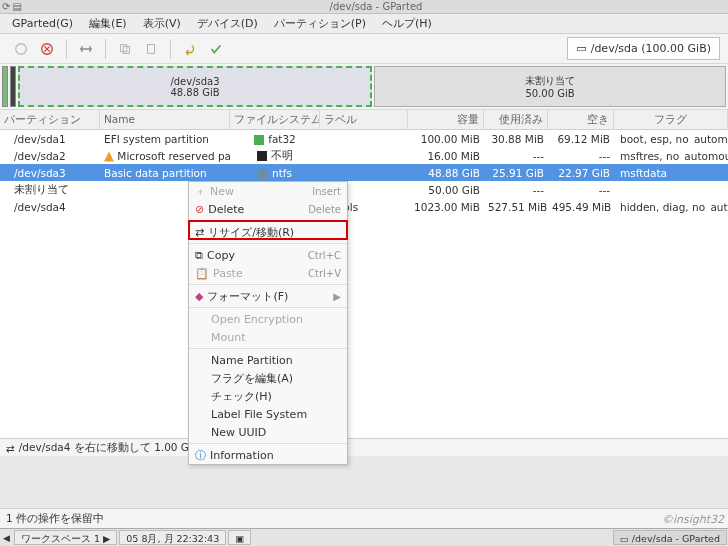 This screenshot has height=546, width=728. Describe the element at coordinates (268, 273) in the screenshot. I see `ctx-paste: 📋 PasteCtrl+V` at that location.